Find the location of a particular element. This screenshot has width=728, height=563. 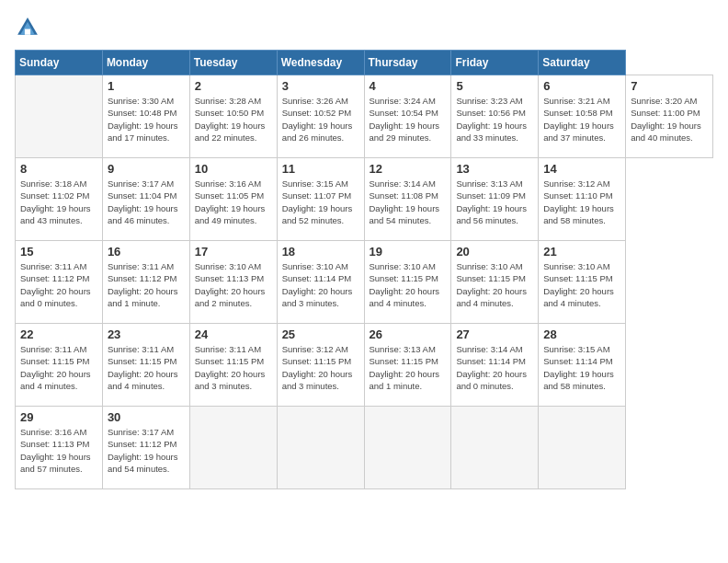

day-info: Sunrise: 3:23 AMSunset: 10:56 PMDaylight… is located at coordinates (495, 120).